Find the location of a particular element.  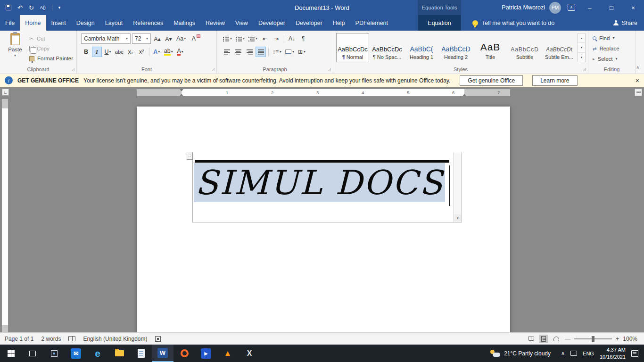

file-explorer-button is located at coordinates (119, 354).